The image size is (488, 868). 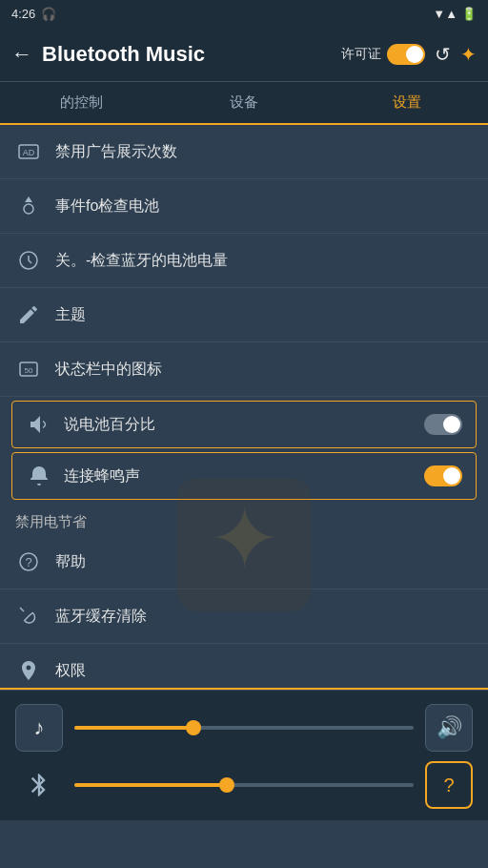 I want to click on clock-icon, so click(x=29, y=260).